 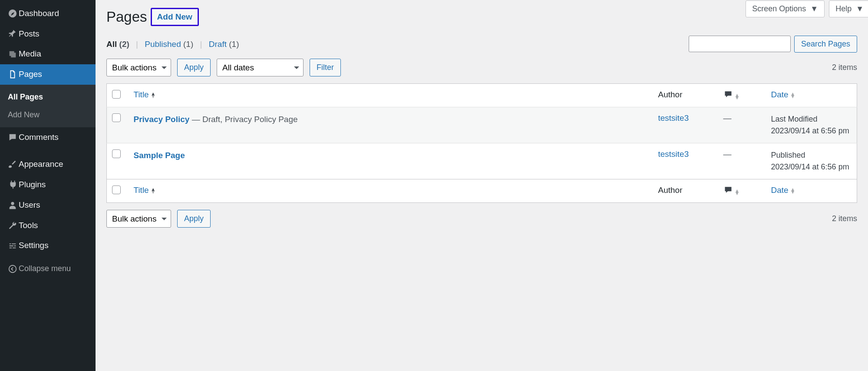 What do you see at coordinates (13, 269) in the screenshot?
I see `collapse-icon` at bounding box center [13, 269].